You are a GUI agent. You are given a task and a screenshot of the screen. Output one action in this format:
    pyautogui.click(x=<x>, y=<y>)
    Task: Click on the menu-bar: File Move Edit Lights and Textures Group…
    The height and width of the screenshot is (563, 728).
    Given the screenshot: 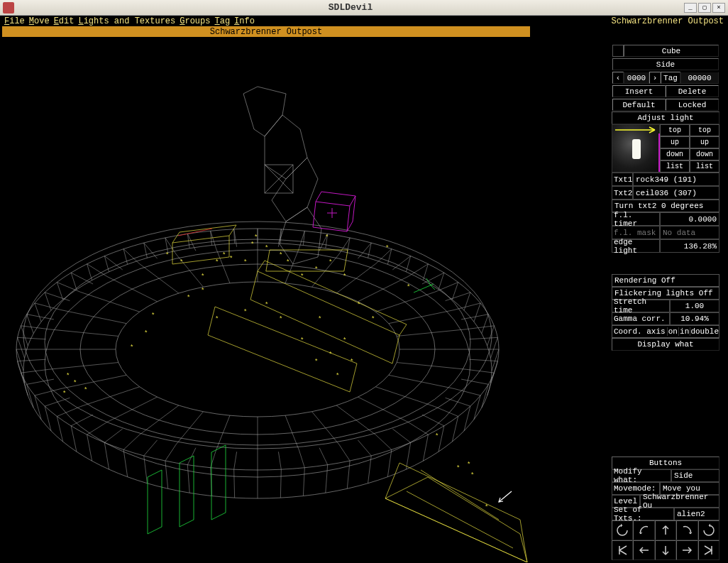 What is the action you would take?
    pyautogui.click(x=364, y=21)
    